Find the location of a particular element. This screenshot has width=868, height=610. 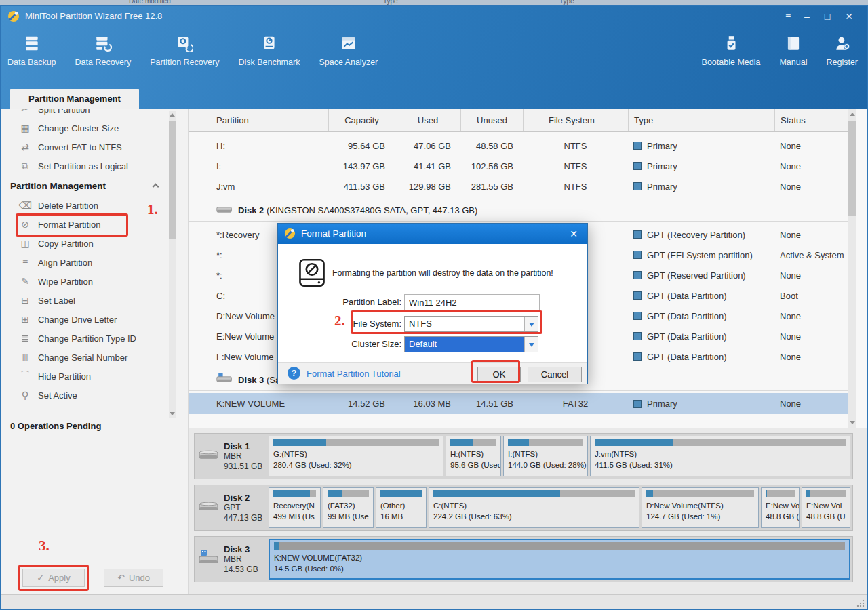

cancel-button: Cancel is located at coordinates (555, 374).